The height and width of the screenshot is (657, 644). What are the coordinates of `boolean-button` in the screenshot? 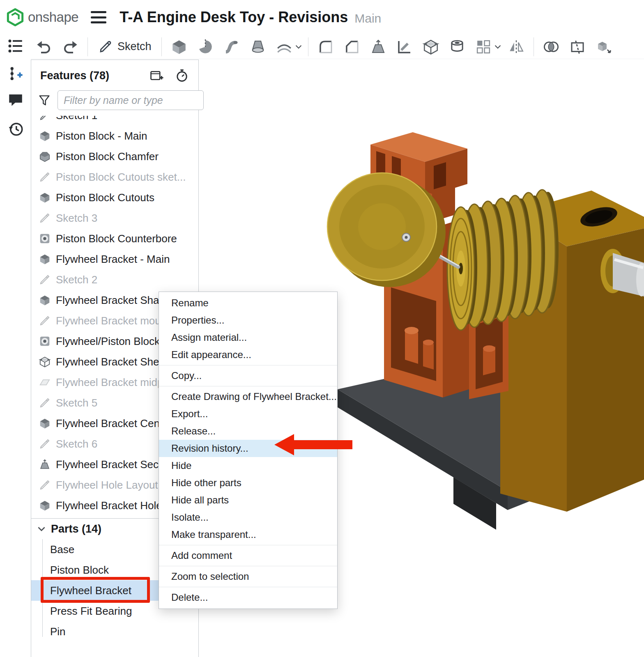 It's located at (551, 47).